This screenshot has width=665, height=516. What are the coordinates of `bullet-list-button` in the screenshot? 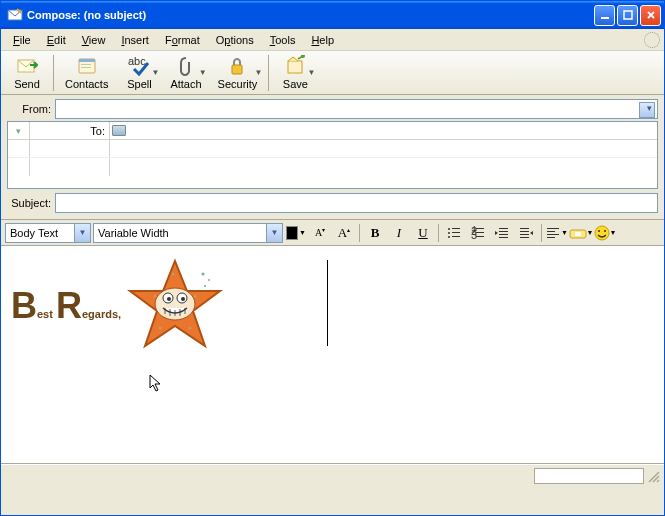 It's located at (454, 233).